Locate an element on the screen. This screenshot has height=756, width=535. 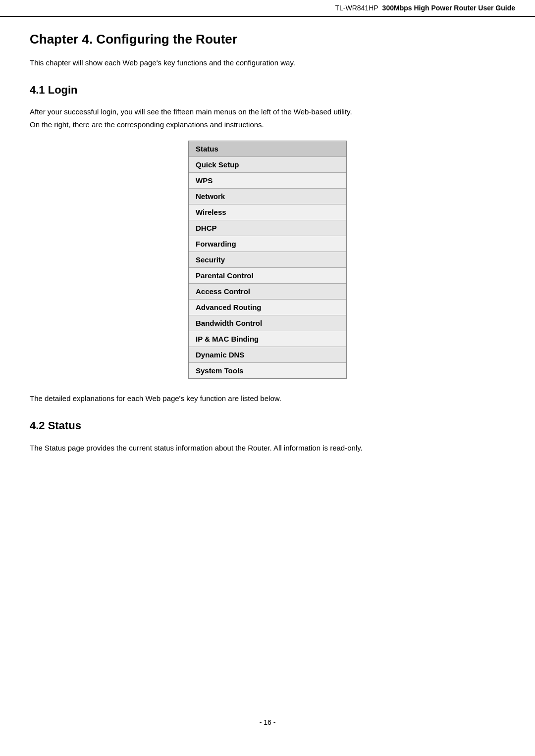
chapter-intro: This chapter will show each Web page's k… is located at coordinates (268, 63).